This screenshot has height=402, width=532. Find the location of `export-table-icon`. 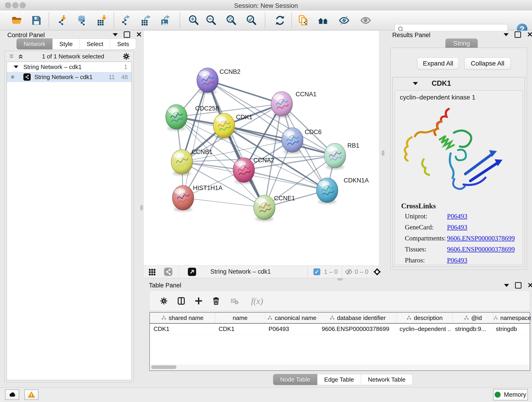

export-table-icon is located at coordinates (146, 20).